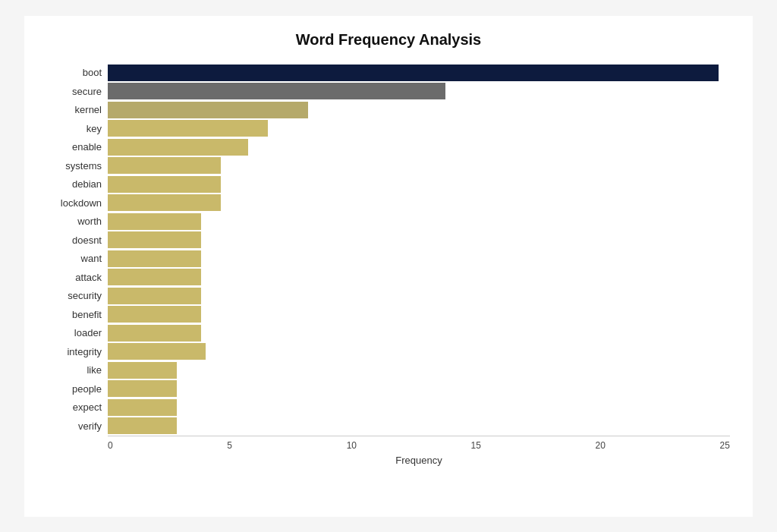 The height and width of the screenshot is (532, 777). What do you see at coordinates (77, 407) in the screenshot?
I see `bar-label: expect` at bounding box center [77, 407].